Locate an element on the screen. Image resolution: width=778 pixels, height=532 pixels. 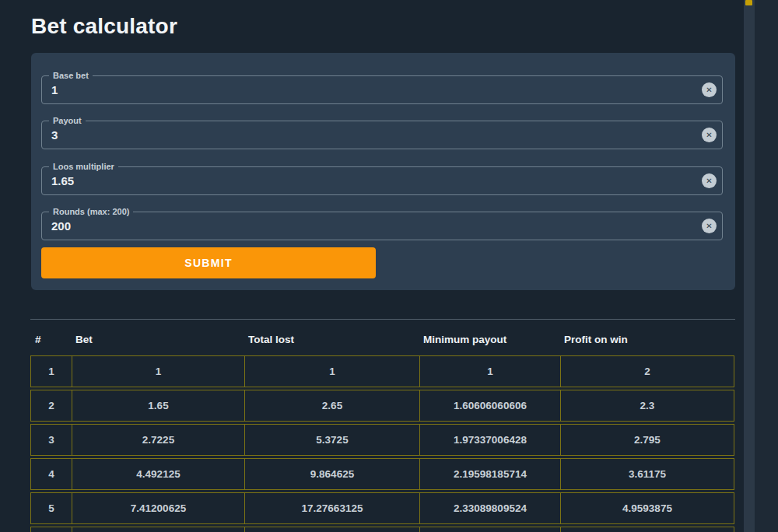
table-row: 21.652.651.606060606062.3 is located at coordinates (383, 406).